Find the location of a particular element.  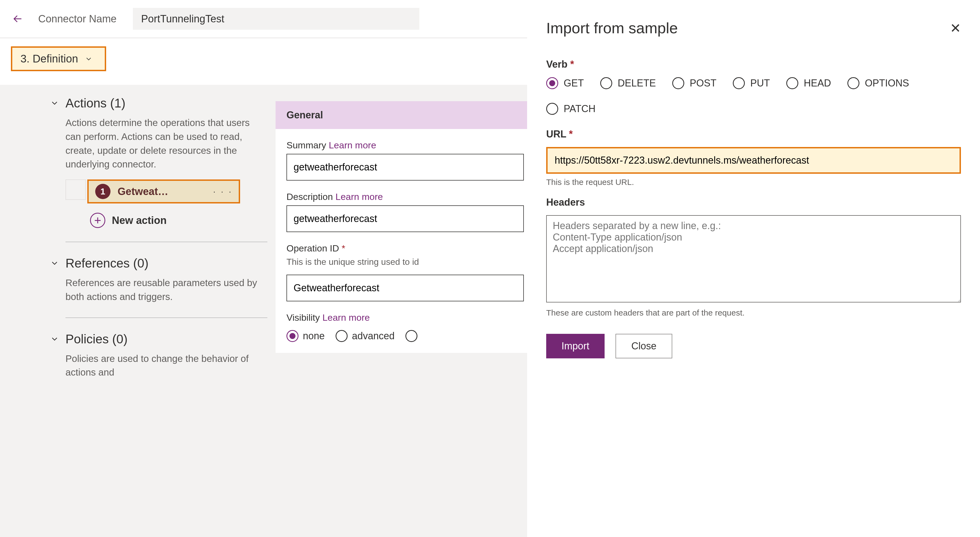

action-checkbox is located at coordinates (76, 190).